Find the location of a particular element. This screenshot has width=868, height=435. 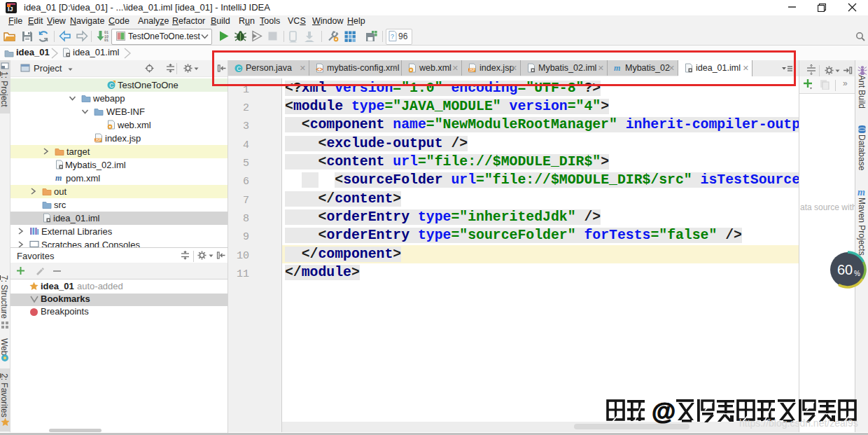

svg-text: C is located at coordinates (111, 85).